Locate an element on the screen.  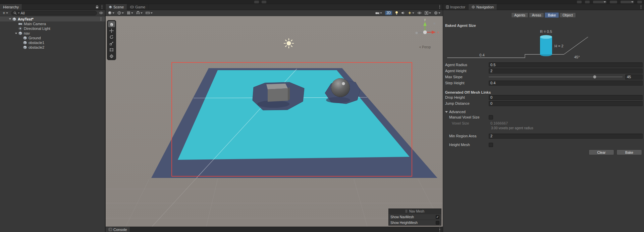
hierarchy-item-directional-light: Directional Light is located at coordinates (52, 29).